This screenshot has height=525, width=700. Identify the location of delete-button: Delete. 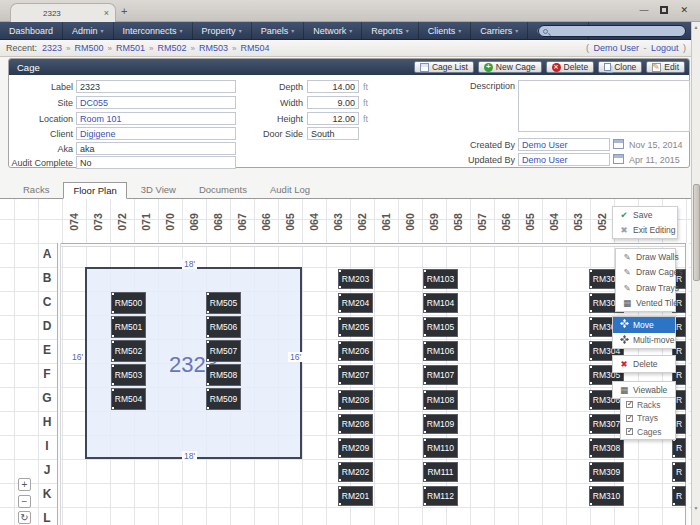
(570, 67).